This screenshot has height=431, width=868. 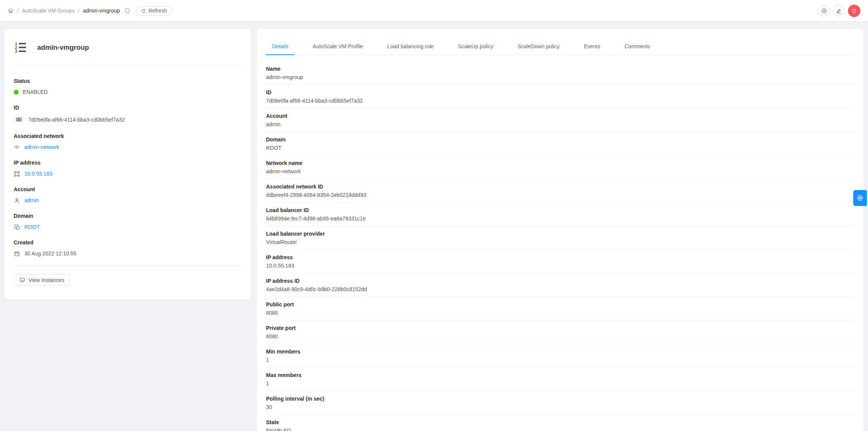 What do you see at coordinates (560, 139) in the screenshot?
I see `detail-row-label: Domain` at bounding box center [560, 139].